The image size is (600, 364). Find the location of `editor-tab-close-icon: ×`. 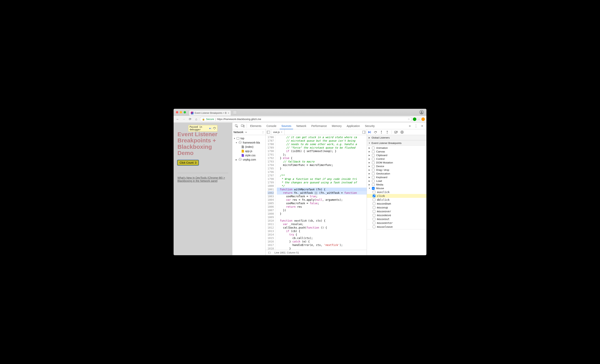

editor-tab-close-icon: × is located at coordinates (281, 132).